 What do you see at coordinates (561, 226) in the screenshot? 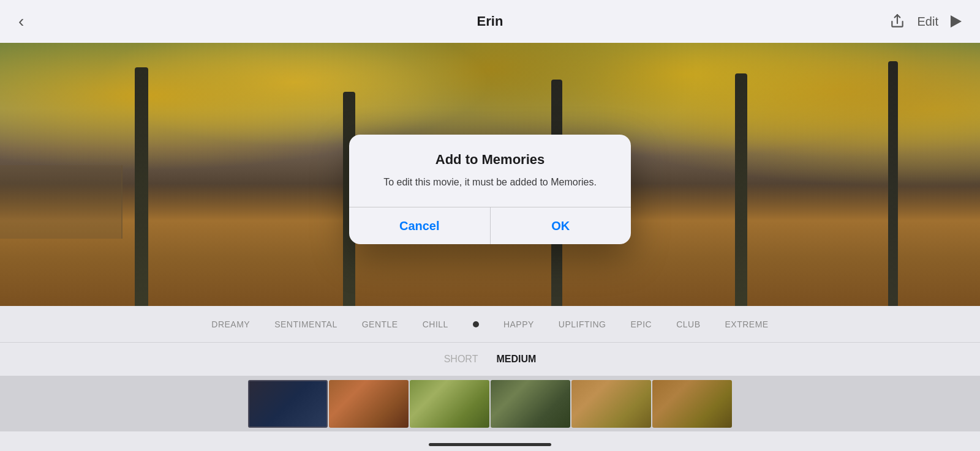
I see `ok-button: OK` at bounding box center [561, 226].